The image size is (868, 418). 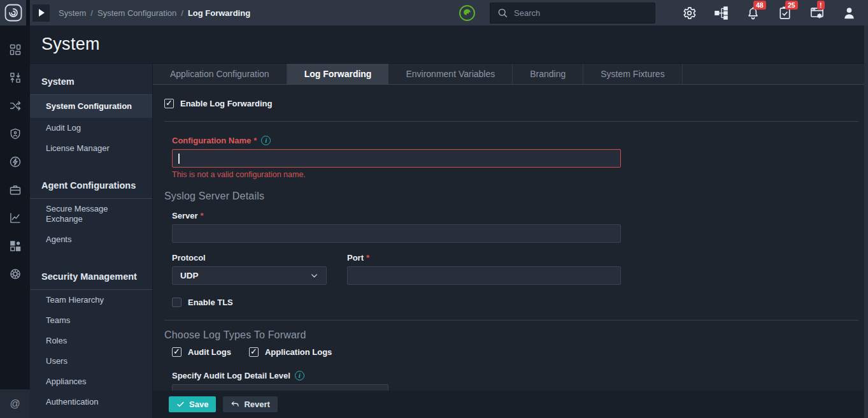 I want to click on notifications-button: 48, so click(x=753, y=13).